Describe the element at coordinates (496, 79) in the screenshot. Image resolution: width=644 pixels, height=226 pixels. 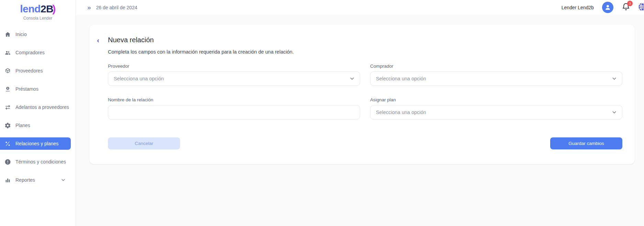
I see `comprador-select: Selecciona una opción` at that location.